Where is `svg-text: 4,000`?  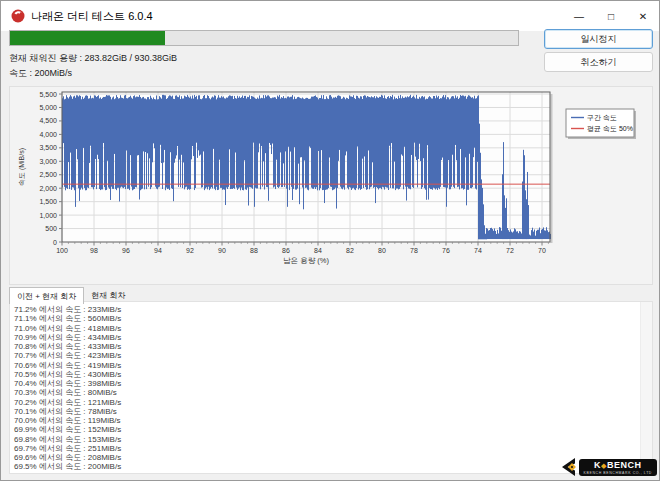 svg-text: 4,000 is located at coordinates (48, 134).